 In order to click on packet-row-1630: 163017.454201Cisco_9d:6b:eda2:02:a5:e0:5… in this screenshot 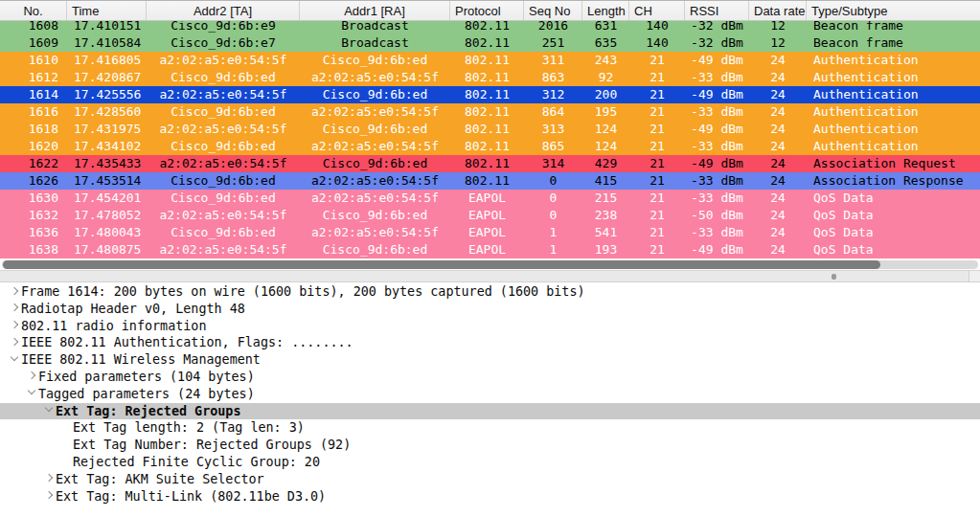, I will do `click(490, 198)`.